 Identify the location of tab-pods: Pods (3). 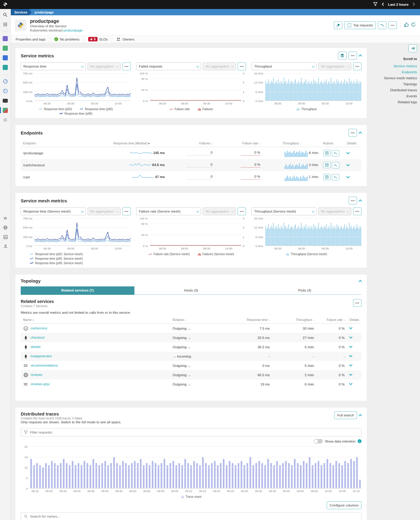
(305, 291).